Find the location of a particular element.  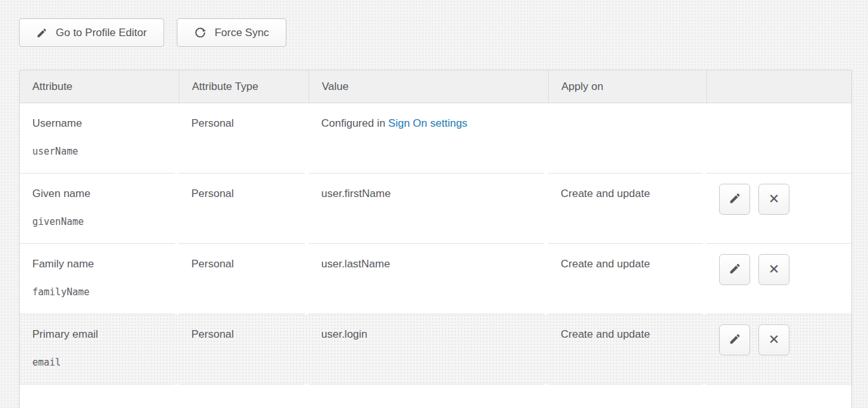

attribute-variable-name: email is located at coordinates (104, 362).